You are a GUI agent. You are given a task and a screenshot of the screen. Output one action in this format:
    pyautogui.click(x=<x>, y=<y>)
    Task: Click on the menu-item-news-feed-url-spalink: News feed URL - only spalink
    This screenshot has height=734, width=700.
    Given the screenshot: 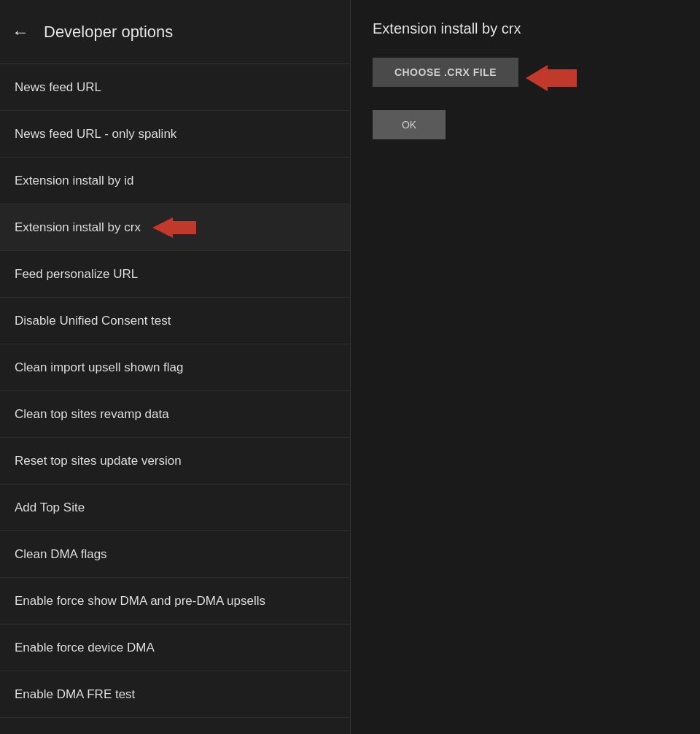 What is the action you would take?
    pyautogui.click(x=175, y=134)
    